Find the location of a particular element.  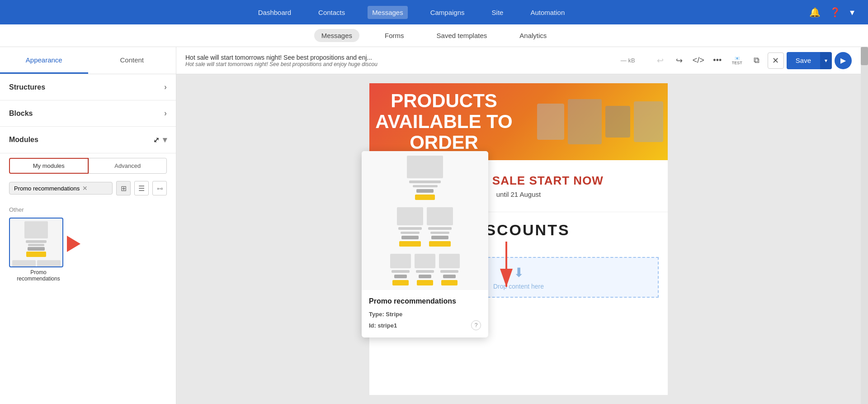

sidebar-tabs: Appearance Content is located at coordinates (88, 61).